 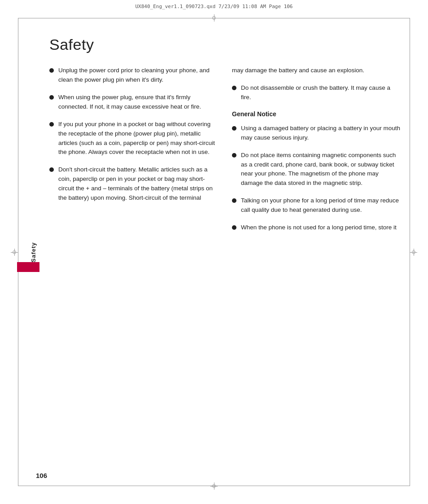 I want to click on list-item-text: Using a damaged battery or placing a bat…, so click(x=321, y=133).